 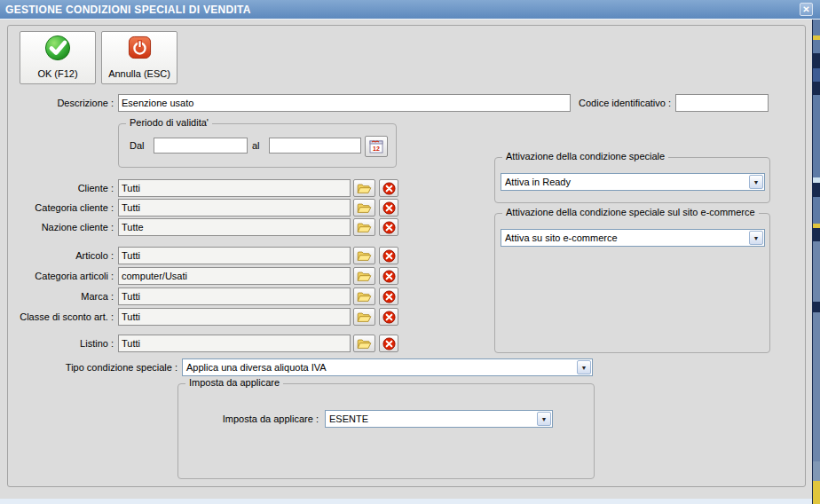 What do you see at coordinates (633, 182) in the screenshot?
I see `attivazione-combobox: Attiva in Ready ▼` at bounding box center [633, 182].